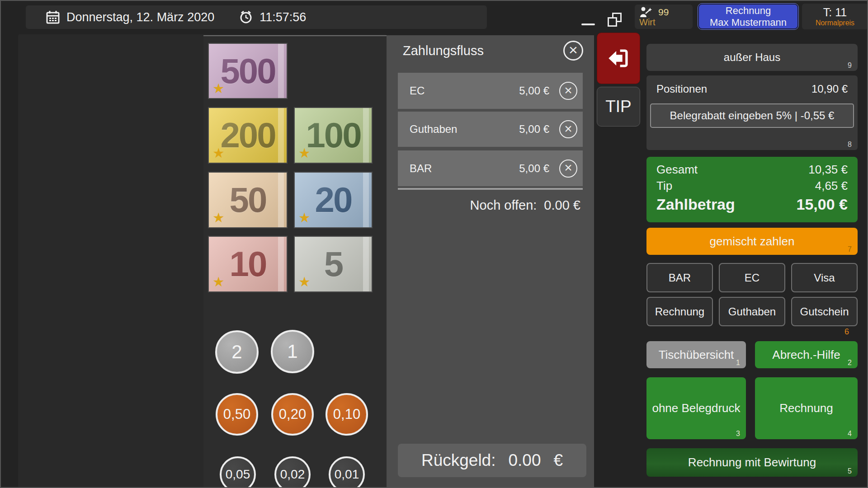 The width and height of the screenshot is (868, 488). Describe the element at coordinates (562, 205) in the screenshot. I see `open-amount-value: 0.00 €` at that location.